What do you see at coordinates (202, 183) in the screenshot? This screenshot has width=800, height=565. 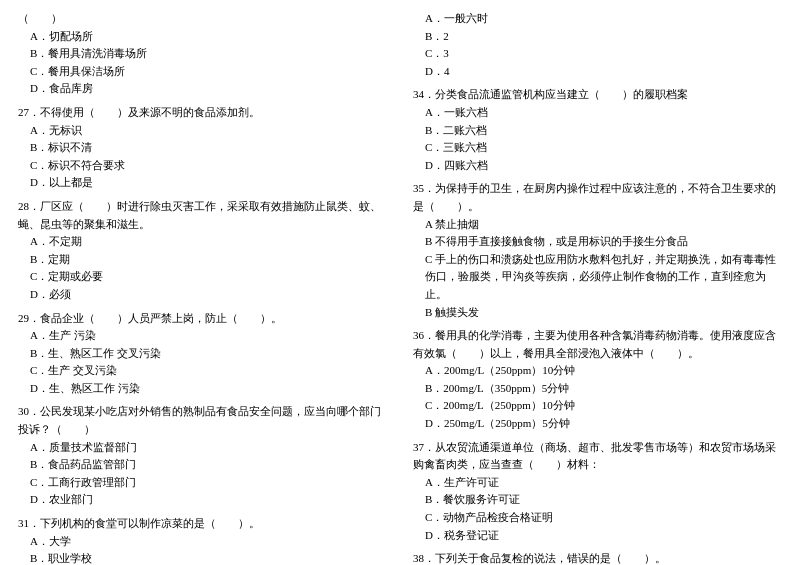 I see `option-d: D．以上都是` at bounding box center [202, 183].